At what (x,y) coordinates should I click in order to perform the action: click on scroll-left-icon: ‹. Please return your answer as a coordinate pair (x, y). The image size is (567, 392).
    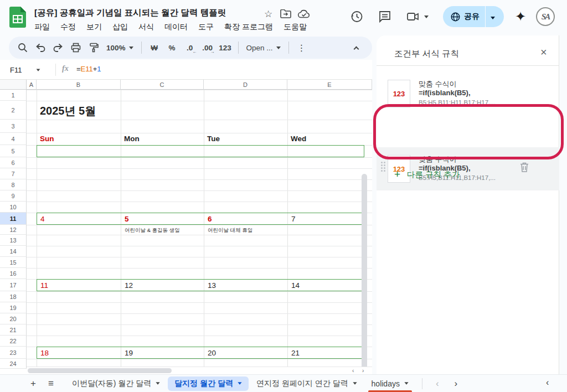
    Looking at the image, I should click on (353, 371).